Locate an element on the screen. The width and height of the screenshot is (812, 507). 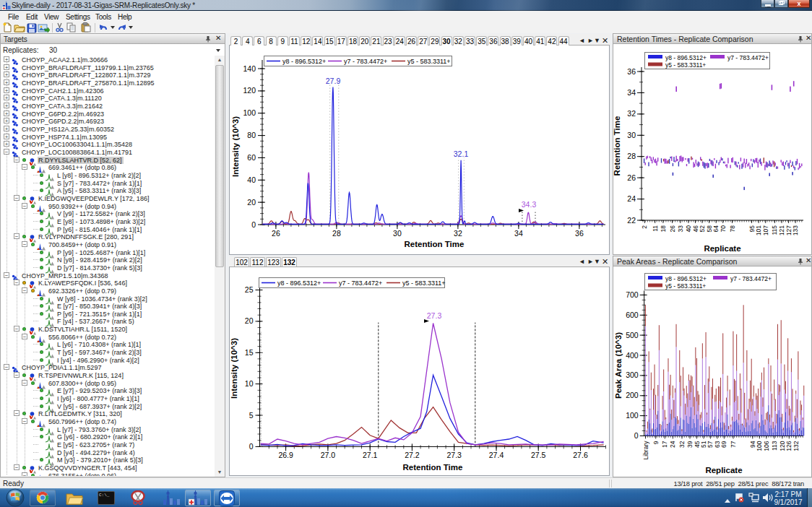
svg-text: 32.1 is located at coordinates (461, 154).